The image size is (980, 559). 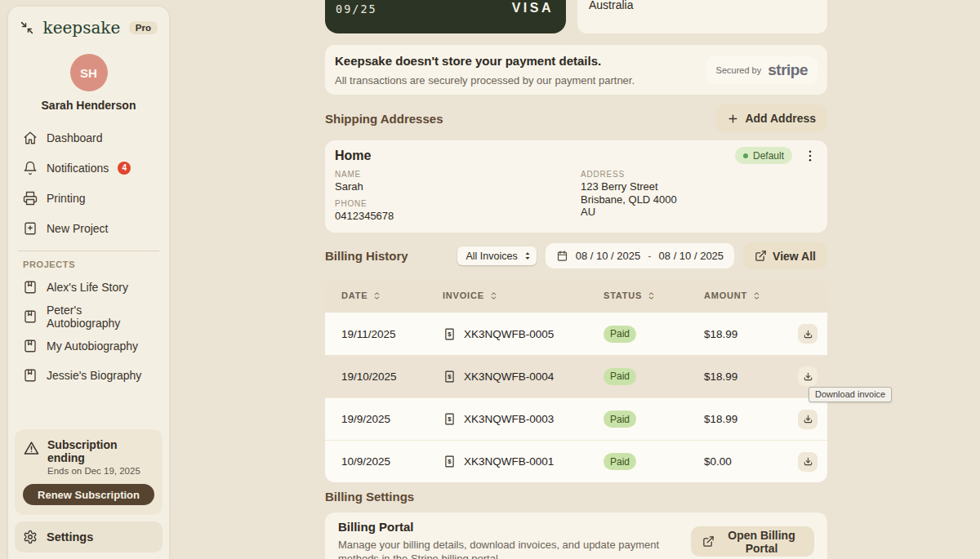 What do you see at coordinates (392, 295) in the screenshot?
I see `column-header-date: Date` at bounding box center [392, 295].